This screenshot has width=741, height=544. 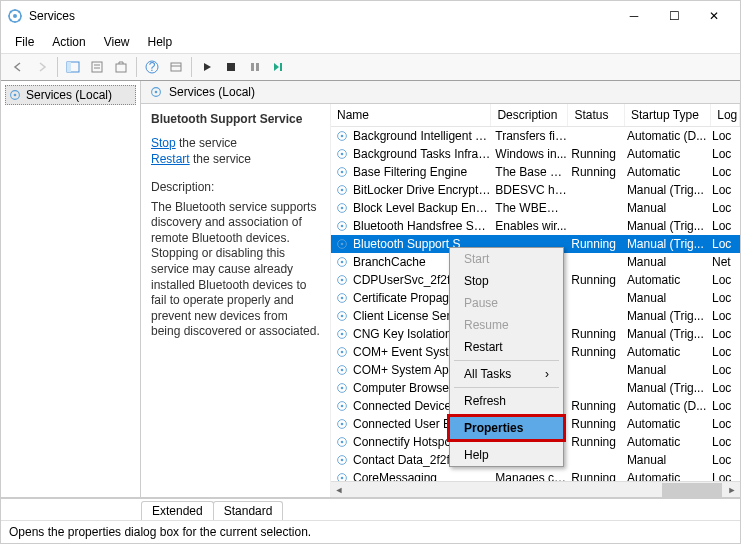 I want to click on minimize-button: ─, so click(x=634, y=16).